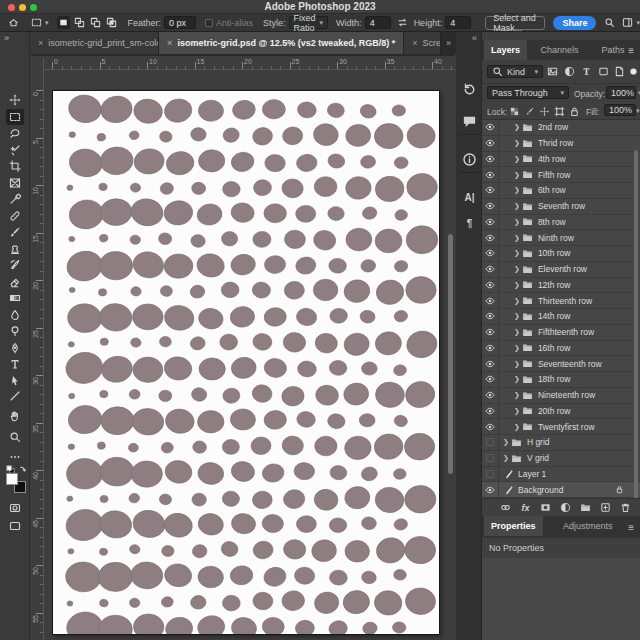 The image size is (640, 640). I want to click on share-button: Share, so click(574, 23).